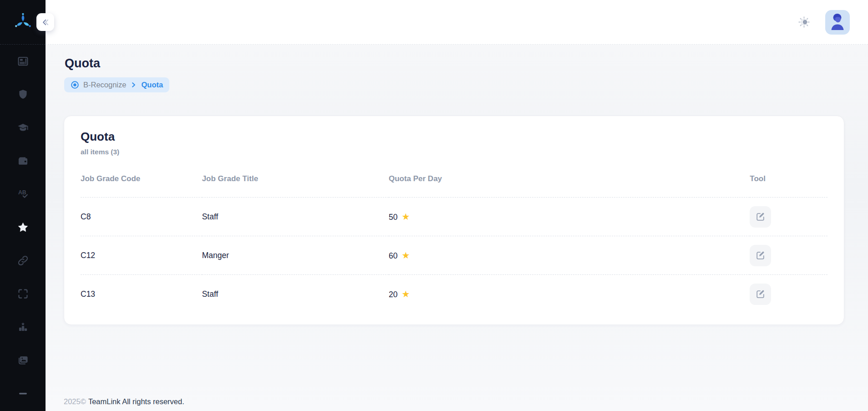 The image size is (868, 411). Describe the element at coordinates (295, 181) in the screenshot. I see `column-header-job-grade-title: Job Grade Title` at that location.